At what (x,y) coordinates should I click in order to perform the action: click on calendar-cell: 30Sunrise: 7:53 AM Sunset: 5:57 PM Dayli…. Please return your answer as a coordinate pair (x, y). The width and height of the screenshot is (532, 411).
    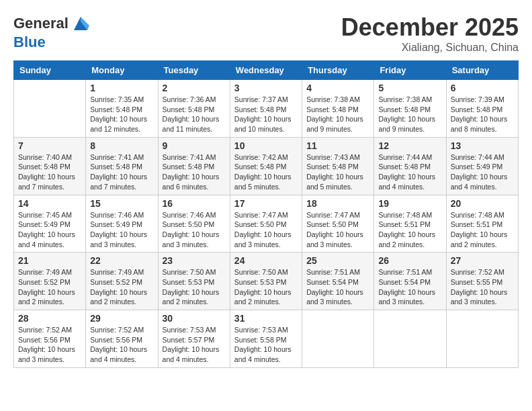
    Looking at the image, I should click on (193, 339).